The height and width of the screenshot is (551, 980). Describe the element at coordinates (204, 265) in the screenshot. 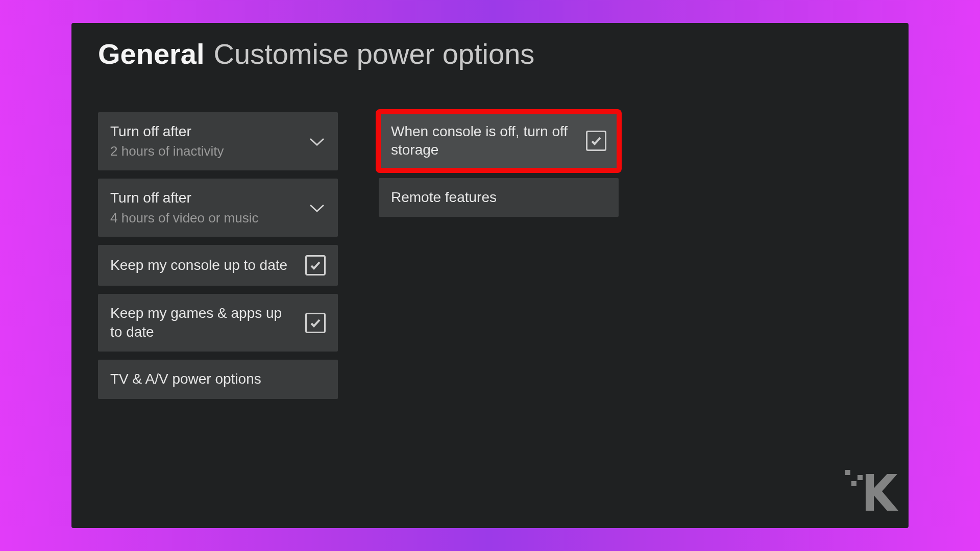

I see `console-update-label: Keep my console up to date` at that location.